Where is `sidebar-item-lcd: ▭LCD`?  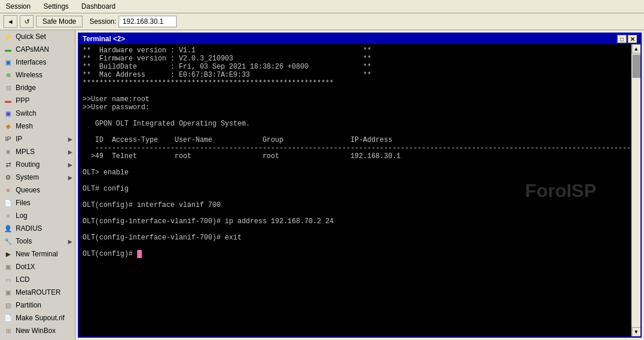
sidebar-item-lcd: ▭LCD is located at coordinates (37, 280).